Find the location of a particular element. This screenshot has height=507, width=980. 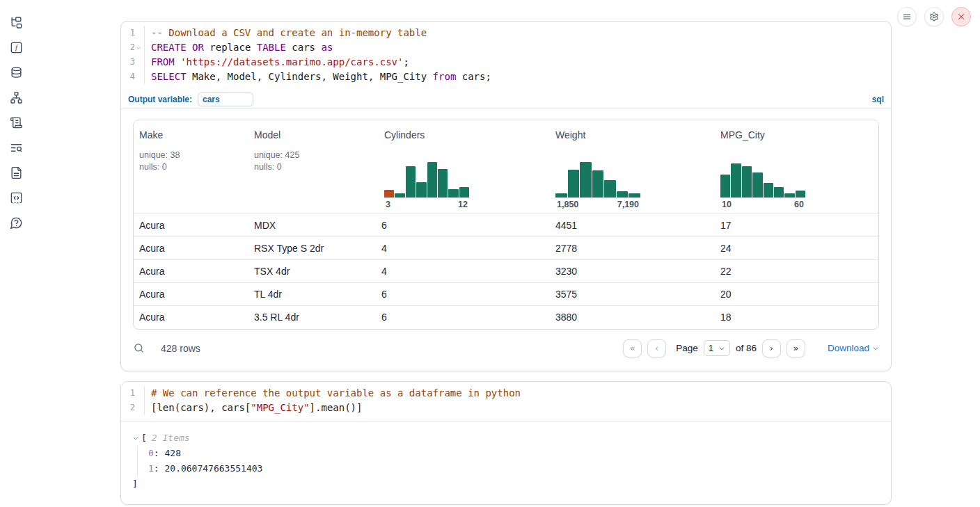

sidebar-item-datasources is located at coordinates (16, 72).